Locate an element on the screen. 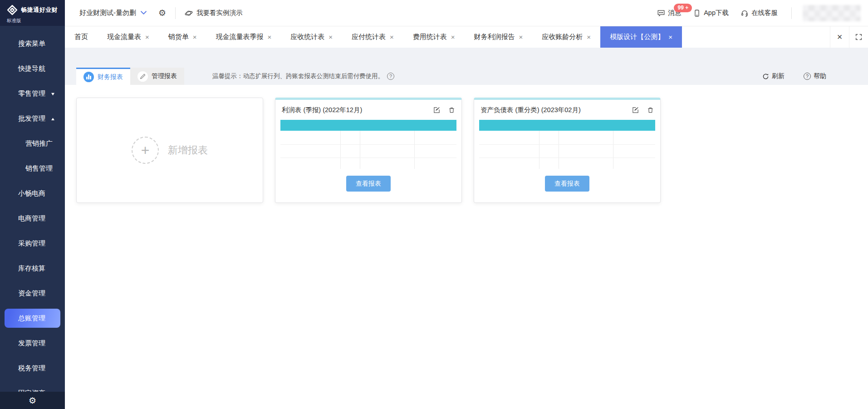  sidebar-item-库存核算: 库存核算 is located at coordinates (33, 269).